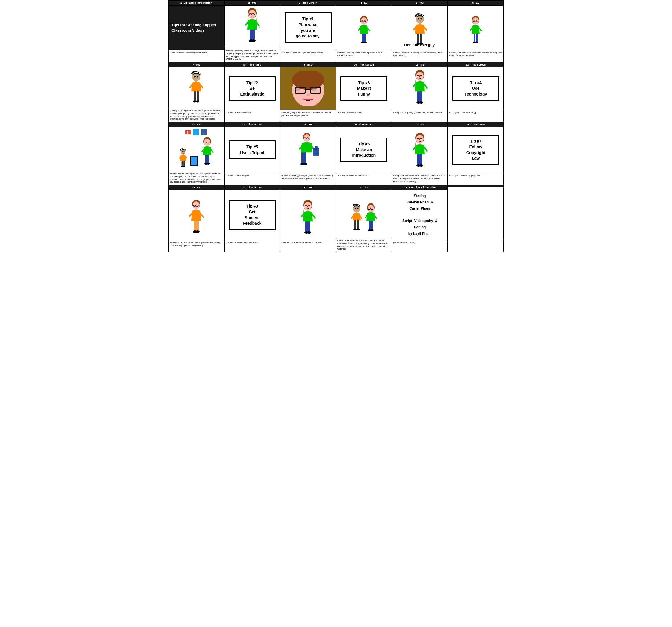  Describe the element at coordinates (364, 218) in the screenshot. I see `storyboard-cell: 22 - LS` at that location.